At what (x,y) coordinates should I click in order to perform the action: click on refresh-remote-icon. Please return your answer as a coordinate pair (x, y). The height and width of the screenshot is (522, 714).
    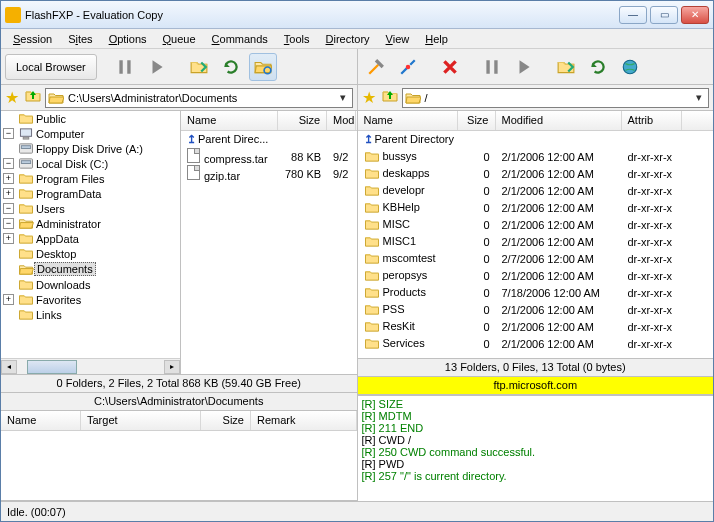
    Looking at the image, I should click on (598, 67).